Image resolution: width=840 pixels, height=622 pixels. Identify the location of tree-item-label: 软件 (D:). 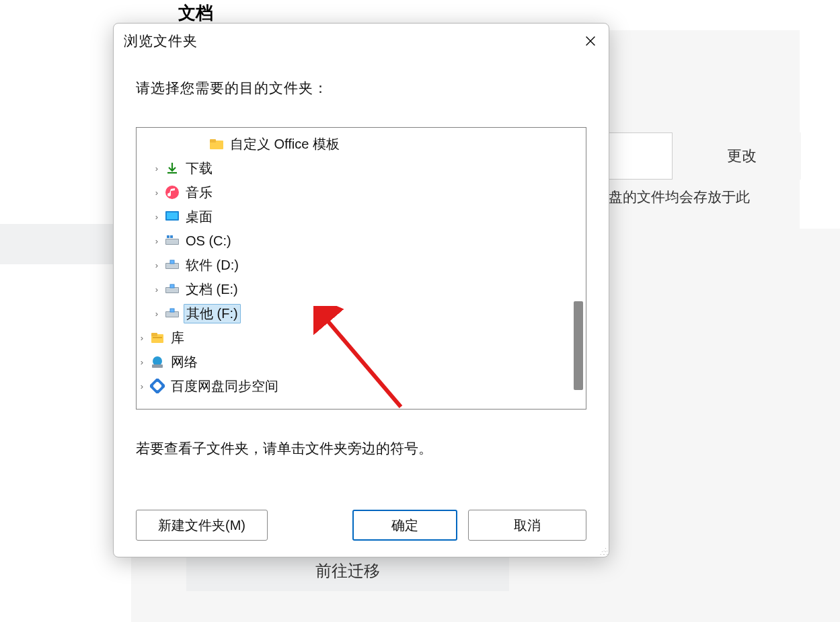
(213, 265).